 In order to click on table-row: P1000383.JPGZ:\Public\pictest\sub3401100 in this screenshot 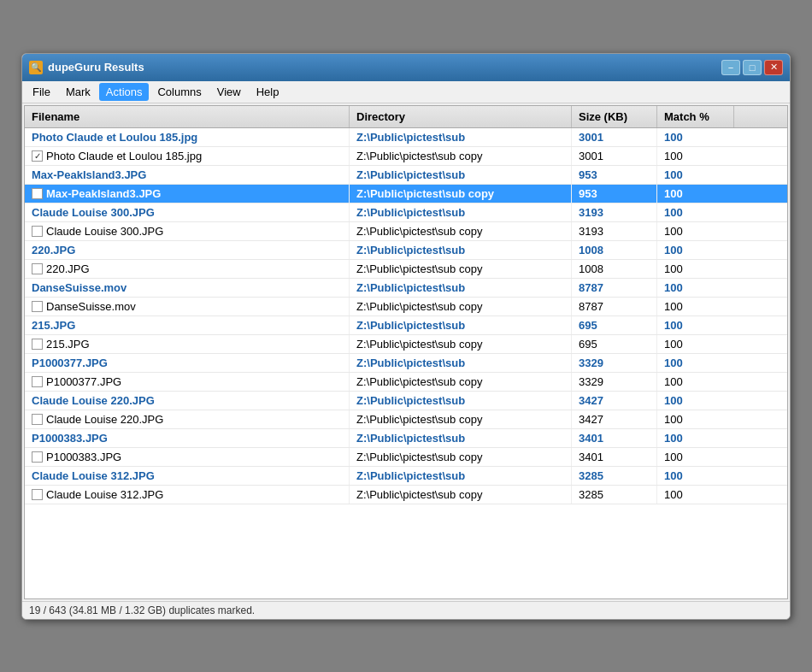, I will do `click(406, 439)`.